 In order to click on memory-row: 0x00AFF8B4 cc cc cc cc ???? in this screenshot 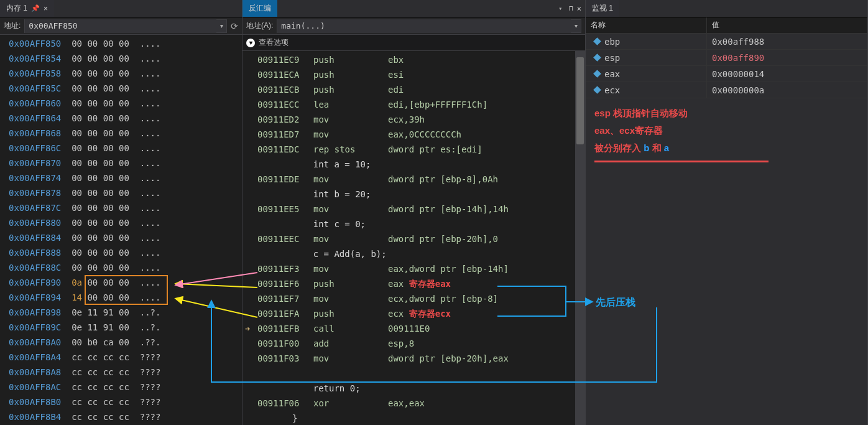, I will do `click(126, 417)`.